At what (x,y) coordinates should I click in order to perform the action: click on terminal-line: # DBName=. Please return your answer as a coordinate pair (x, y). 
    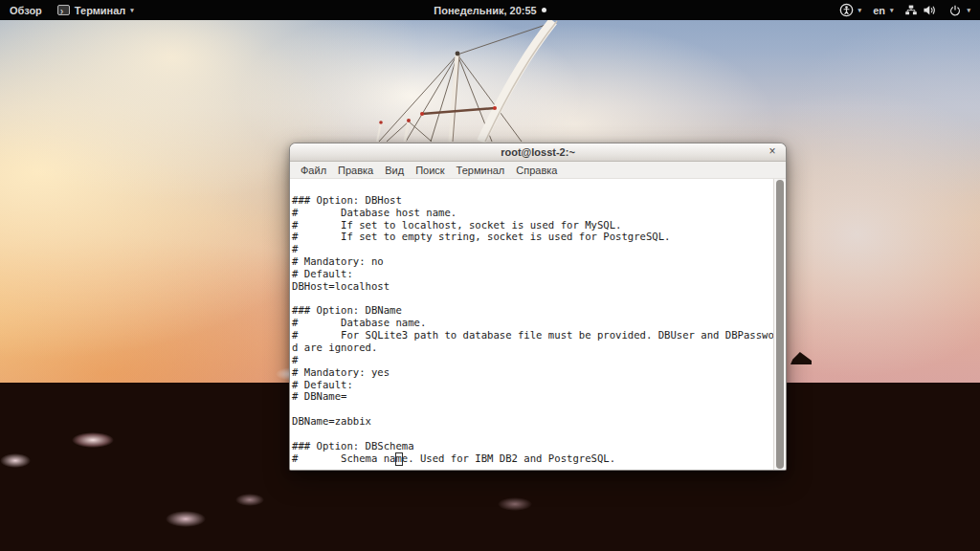
    Looking at the image, I should click on (539, 396).